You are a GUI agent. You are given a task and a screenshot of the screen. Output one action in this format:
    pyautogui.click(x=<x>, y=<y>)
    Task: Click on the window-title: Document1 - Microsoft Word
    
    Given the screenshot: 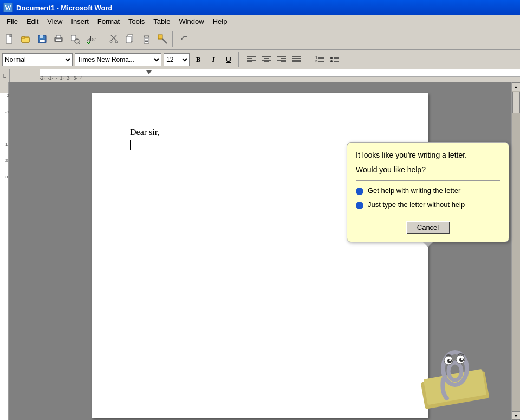 What is the action you would take?
    pyautogui.click(x=64, y=8)
    